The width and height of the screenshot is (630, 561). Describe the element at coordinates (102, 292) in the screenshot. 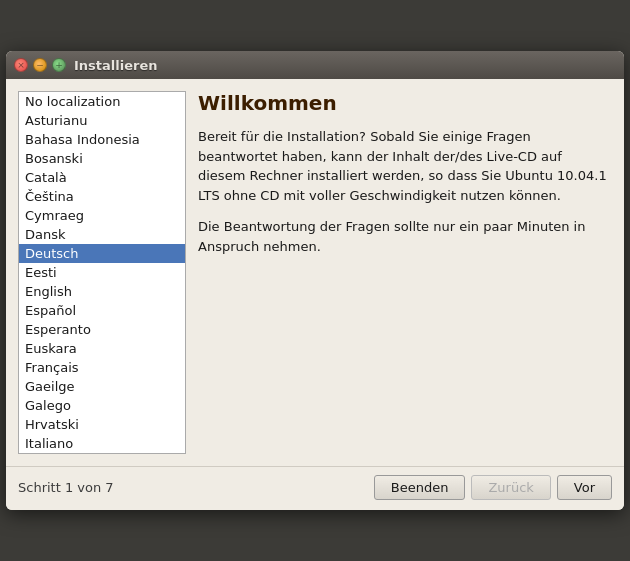

I see `language-item: English` at that location.